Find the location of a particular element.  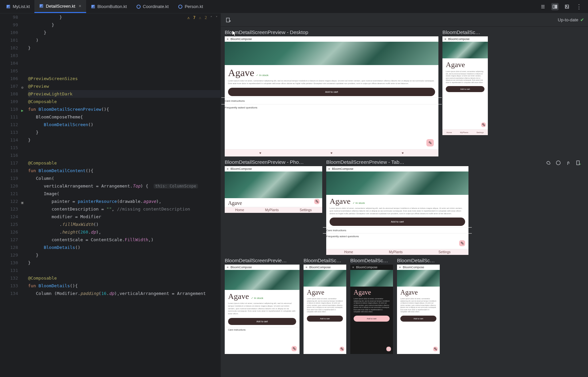

gesture-icon is located at coordinates (568, 163).